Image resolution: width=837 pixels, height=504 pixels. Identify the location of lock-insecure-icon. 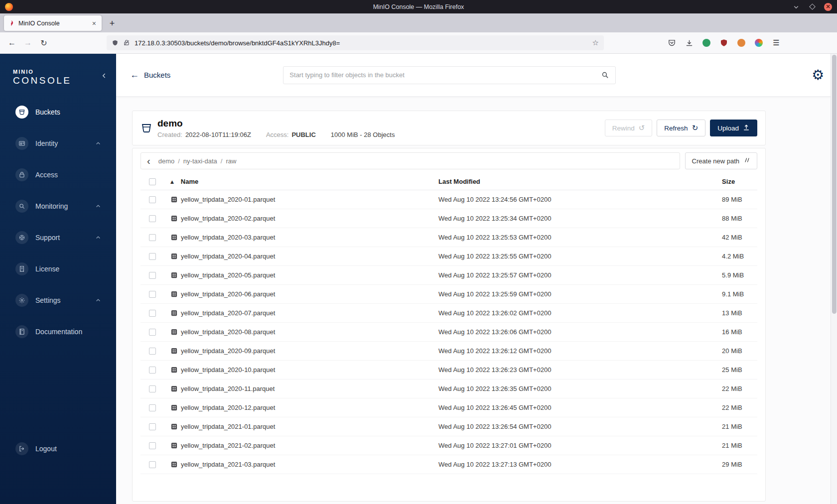
(127, 43).